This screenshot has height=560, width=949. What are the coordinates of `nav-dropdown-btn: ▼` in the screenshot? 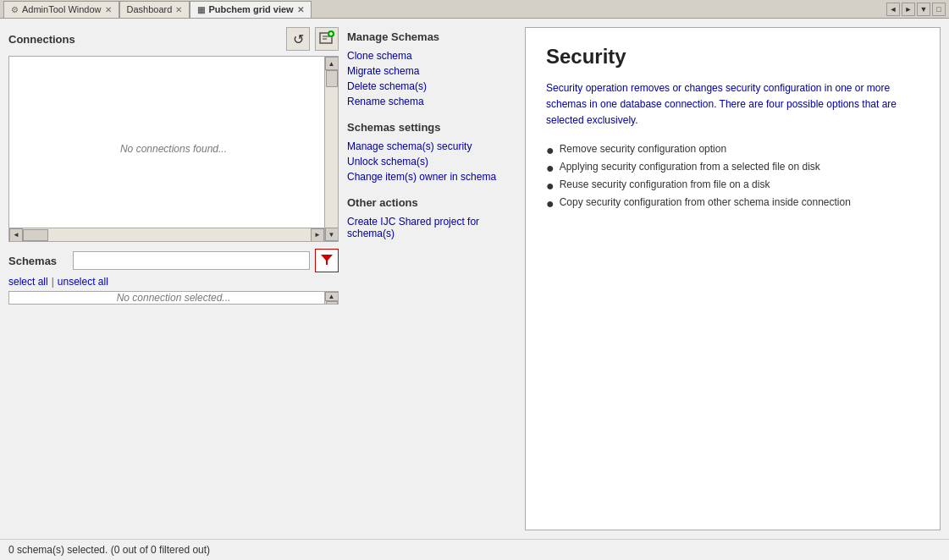 It's located at (924, 9).